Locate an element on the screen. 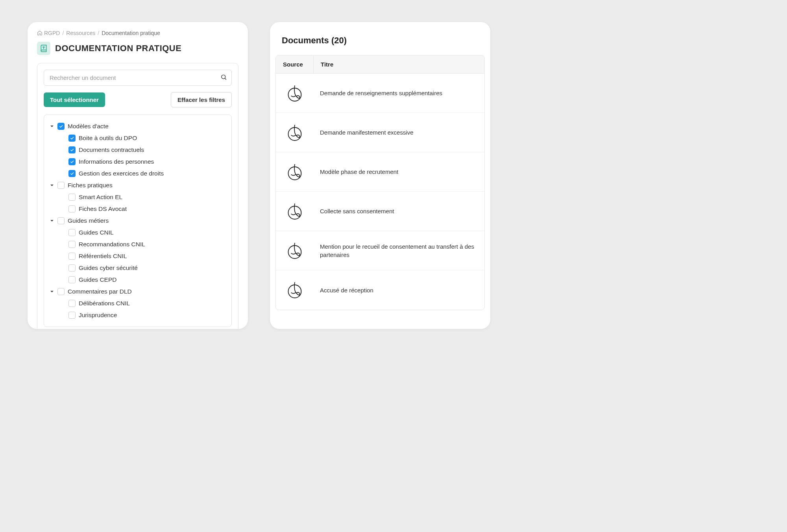 This screenshot has width=787, height=532. tree-label: Guides CEPD is located at coordinates (98, 280).